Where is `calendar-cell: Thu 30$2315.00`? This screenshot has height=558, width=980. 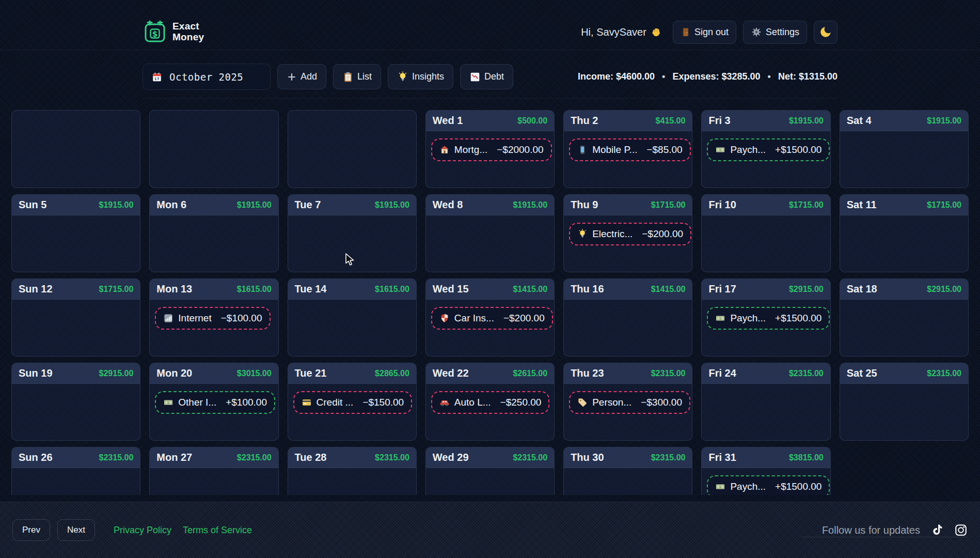
calendar-cell: Thu 30$2315.00 is located at coordinates (628, 471).